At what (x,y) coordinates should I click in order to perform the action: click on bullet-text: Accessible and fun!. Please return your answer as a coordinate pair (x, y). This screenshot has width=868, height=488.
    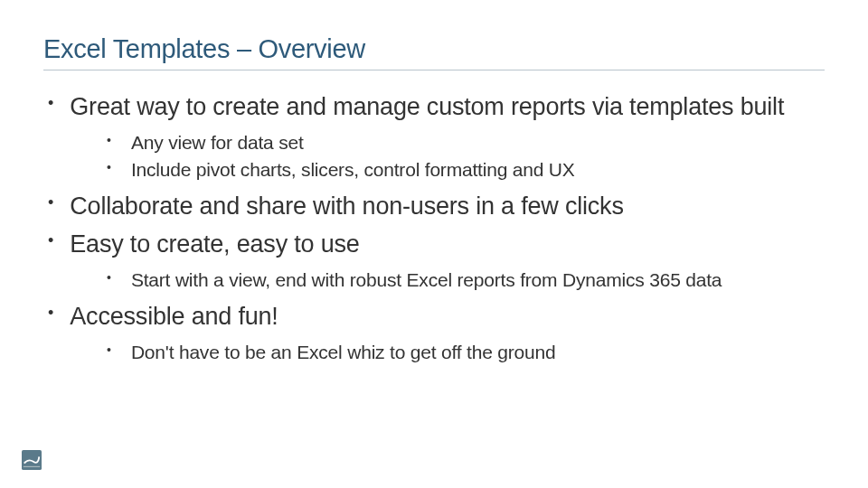
    Looking at the image, I should click on (174, 317).